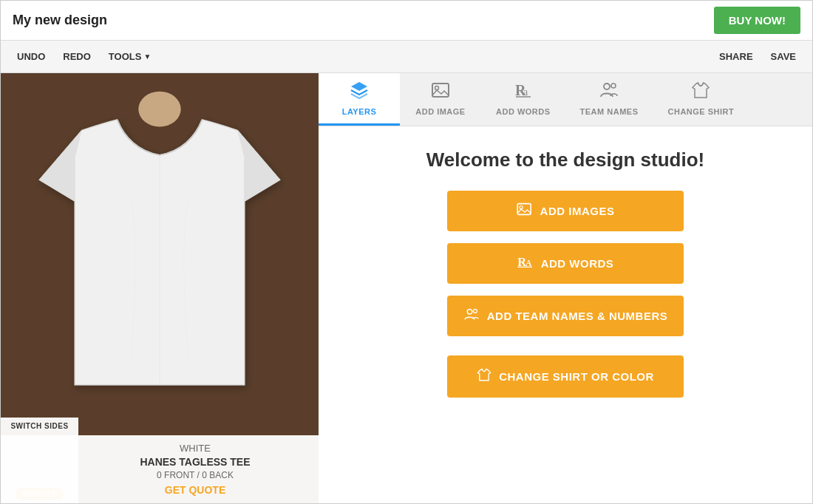 Image resolution: width=813 pixels, height=504 pixels. Describe the element at coordinates (484, 377) in the screenshot. I see `change-shirt-btn-icon` at that location.